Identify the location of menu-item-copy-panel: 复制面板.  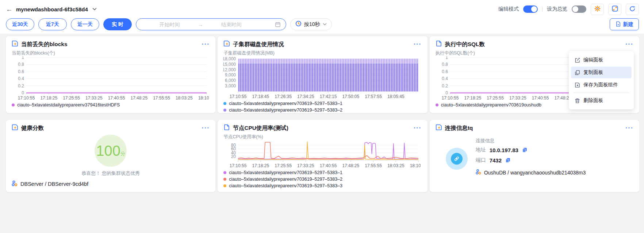
(601, 72).